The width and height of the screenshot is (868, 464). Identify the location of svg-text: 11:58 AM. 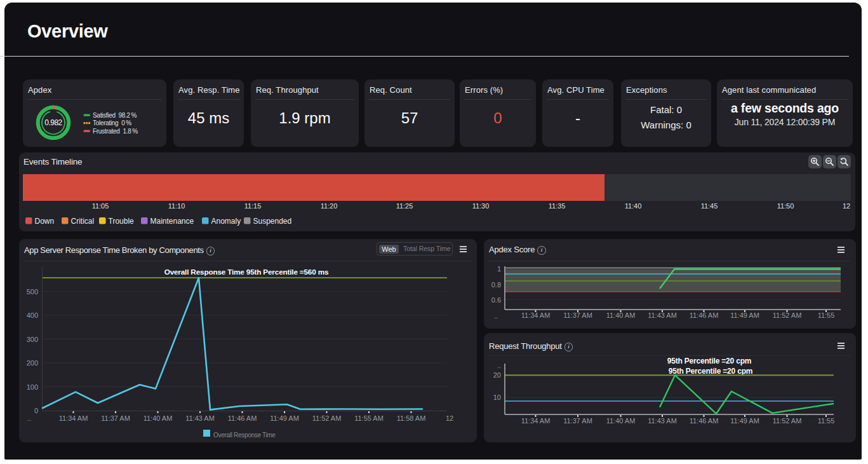
(411, 418).